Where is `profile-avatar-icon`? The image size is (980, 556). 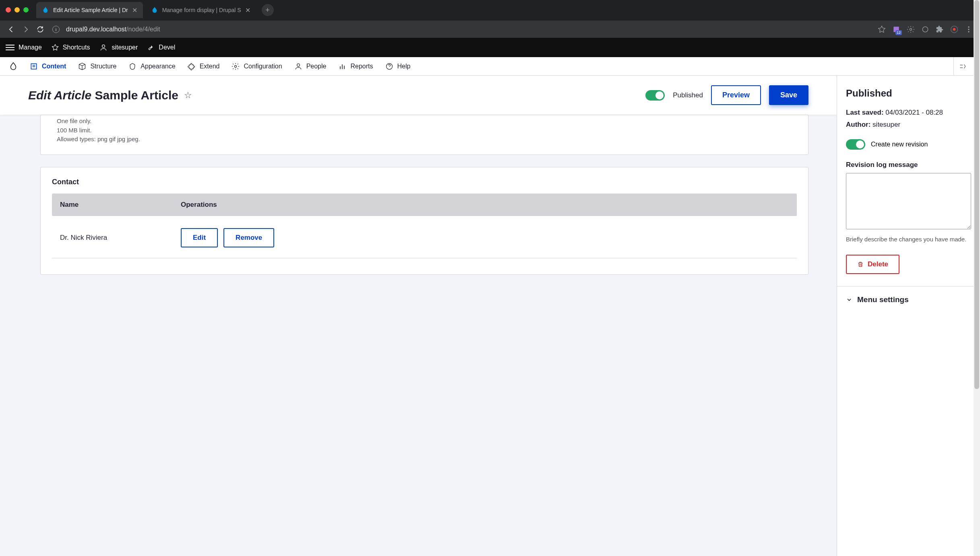
profile-avatar-icon is located at coordinates (954, 29).